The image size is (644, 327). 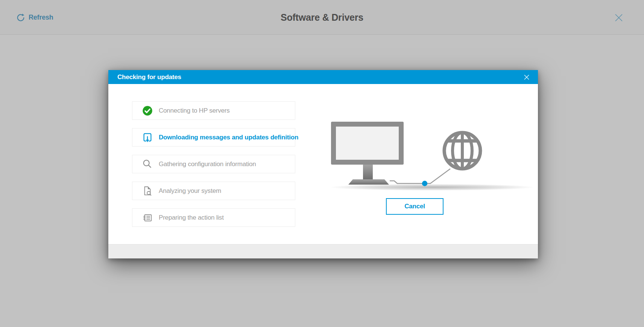 What do you see at coordinates (194, 111) in the screenshot?
I see `step-label: Connecting to HP servers` at bounding box center [194, 111].